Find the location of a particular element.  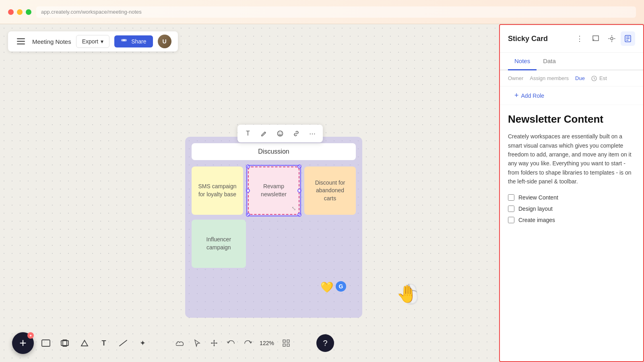

pencil-tool-button is located at coordinates (264, 134).